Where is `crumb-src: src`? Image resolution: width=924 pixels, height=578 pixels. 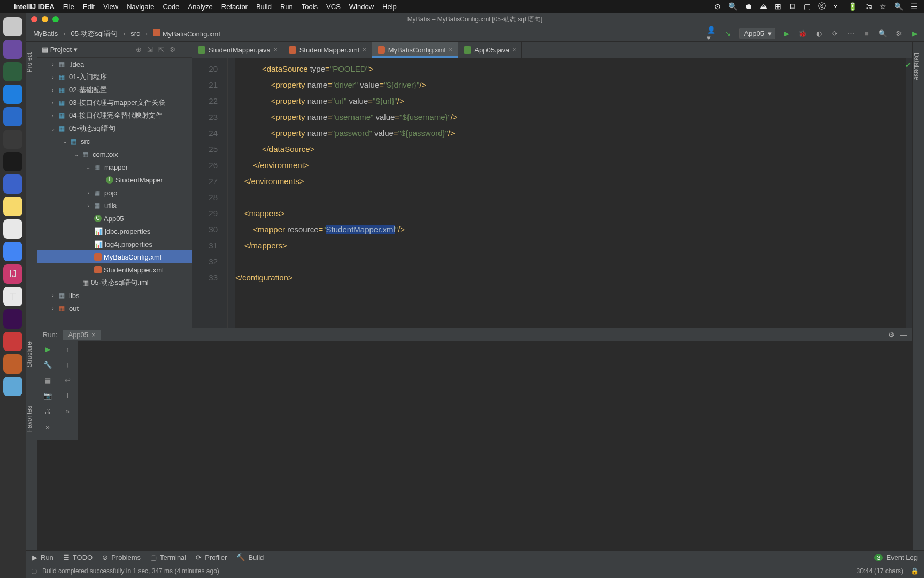
crumb-src: src is located at coordinates (135, 33).